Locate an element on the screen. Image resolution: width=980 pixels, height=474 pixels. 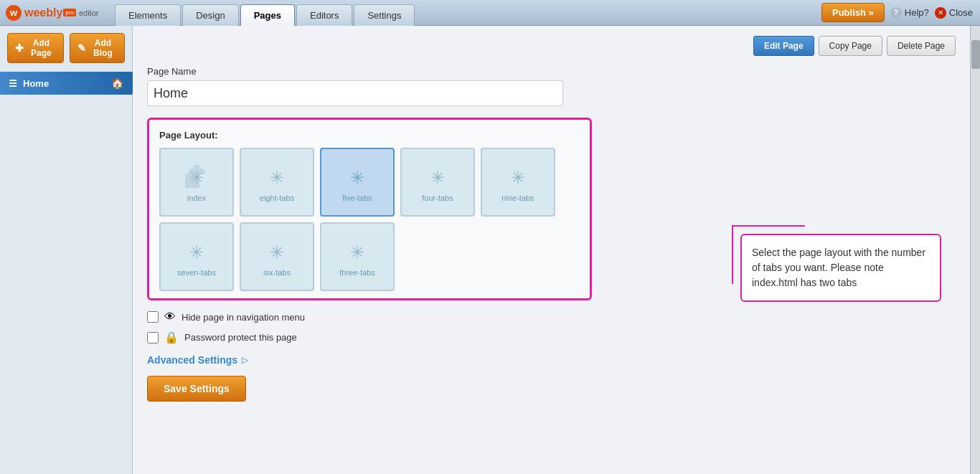
add-blog-icon: ✎ is located at coordinates (82, 48).